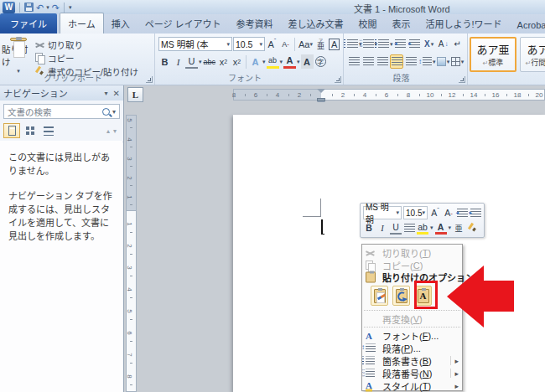 This screenshot has height=392, width=545. I want to click on chevron-down-icon: ▾, so click(311, 44).